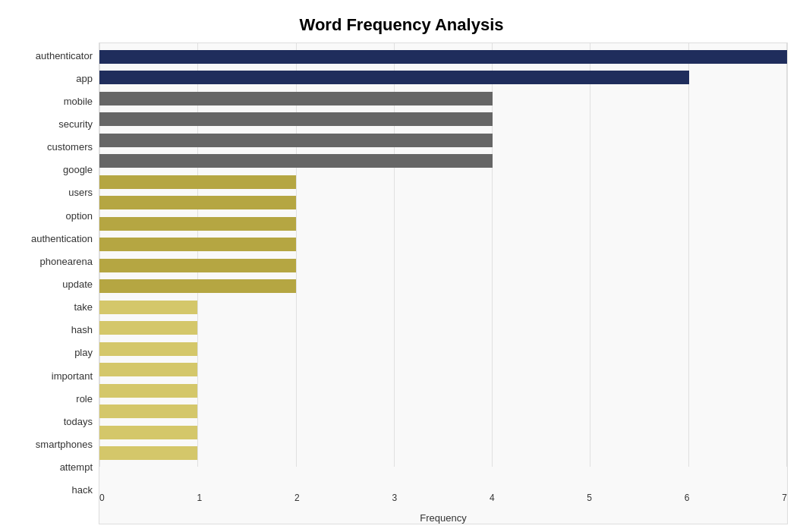 The height and width of the screenshot is (532, 803). I want to click on bar-row-play, so click(443, 328).